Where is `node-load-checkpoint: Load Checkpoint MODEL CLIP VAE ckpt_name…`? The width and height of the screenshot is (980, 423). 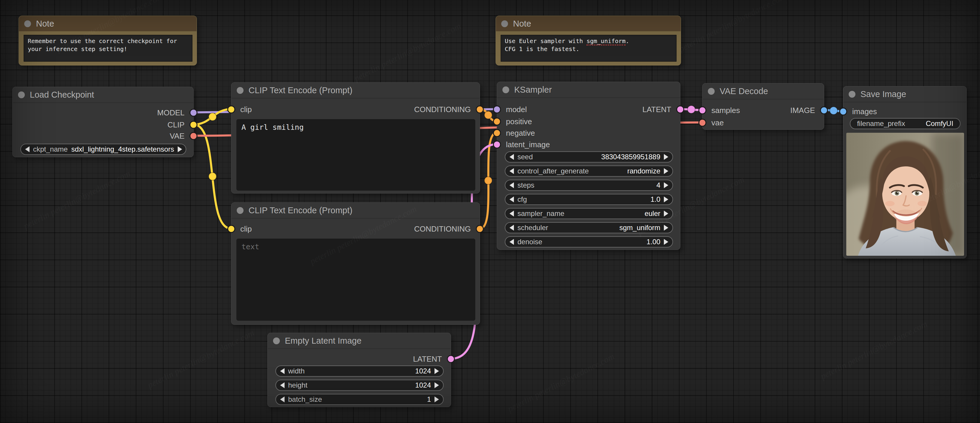
node-load-checkpoint: Load Checkpoint MODEL CLIP VAE ckpt_name… is located at coordinates (103, 122).